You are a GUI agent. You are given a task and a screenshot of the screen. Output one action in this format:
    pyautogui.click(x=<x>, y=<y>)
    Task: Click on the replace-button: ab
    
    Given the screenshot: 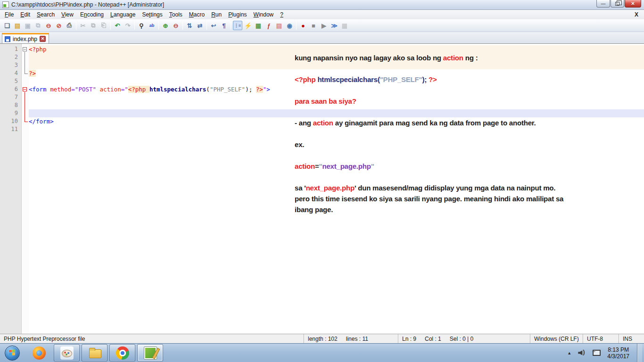 What is the action you would take?
    pyautogui.click(x=152, y=25)
    